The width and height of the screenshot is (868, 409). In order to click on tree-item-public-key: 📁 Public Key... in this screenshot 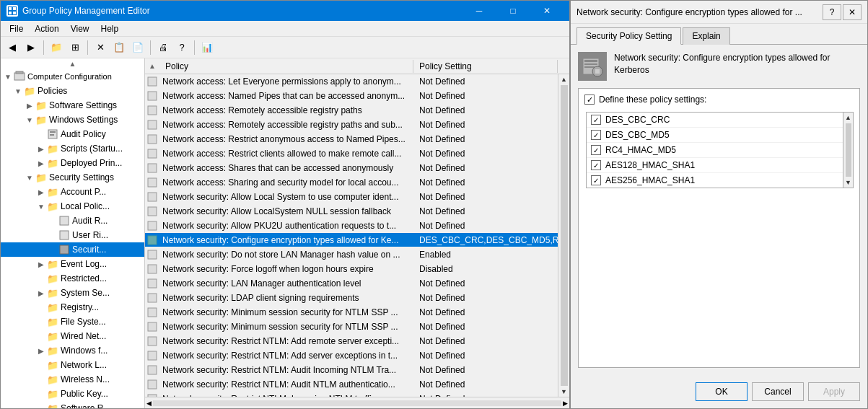, I will do `click(72, 394)`.